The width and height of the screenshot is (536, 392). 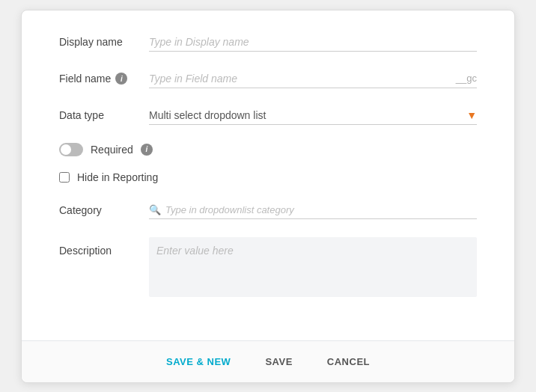 I want to click on field-name-control: __gc, so click(x=313, y=79).